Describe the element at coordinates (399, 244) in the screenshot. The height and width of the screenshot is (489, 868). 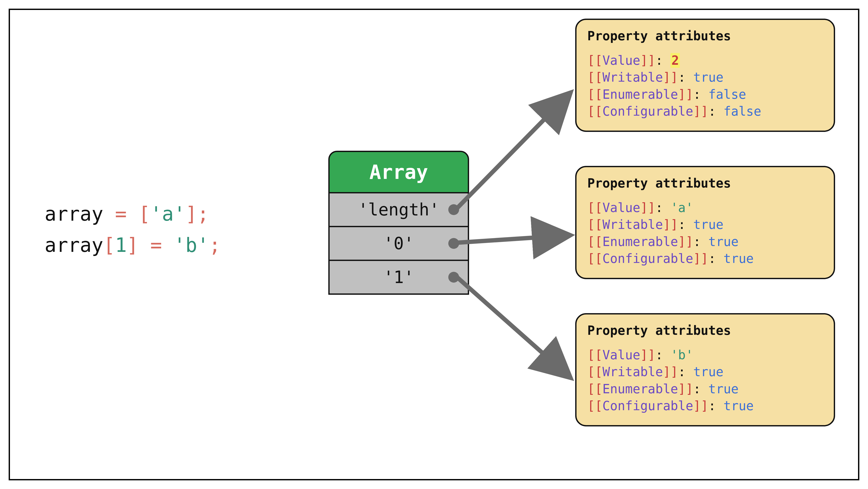
I see `array-cells: 'length' '0' '1'` at that location.